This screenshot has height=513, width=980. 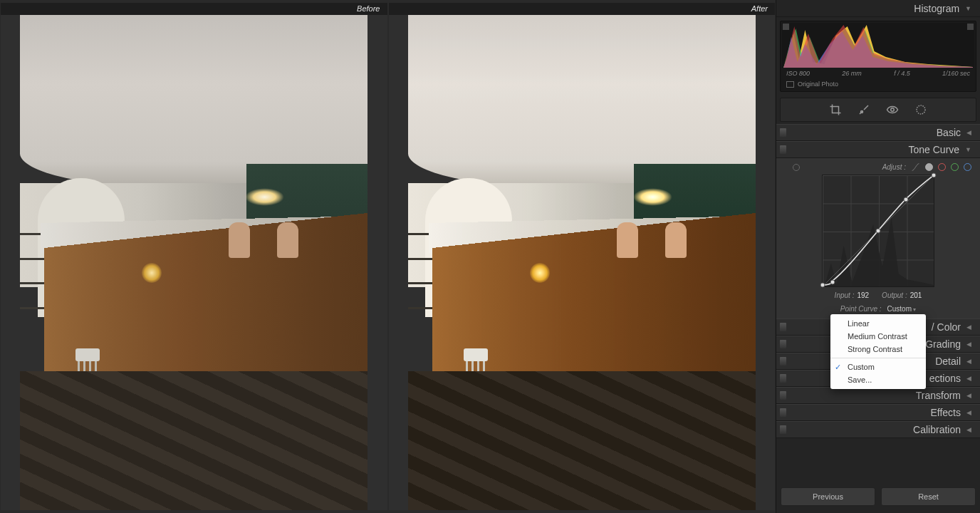 What do you see at coordinates (945, 378) in the screenshot?
I see `corrections-title: ections` at bounding box center [945, 378].